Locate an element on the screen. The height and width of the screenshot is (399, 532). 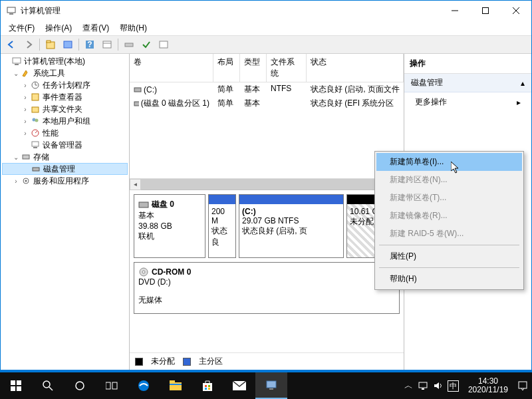
col-status: 状态 is located at coordinates (355, 68).